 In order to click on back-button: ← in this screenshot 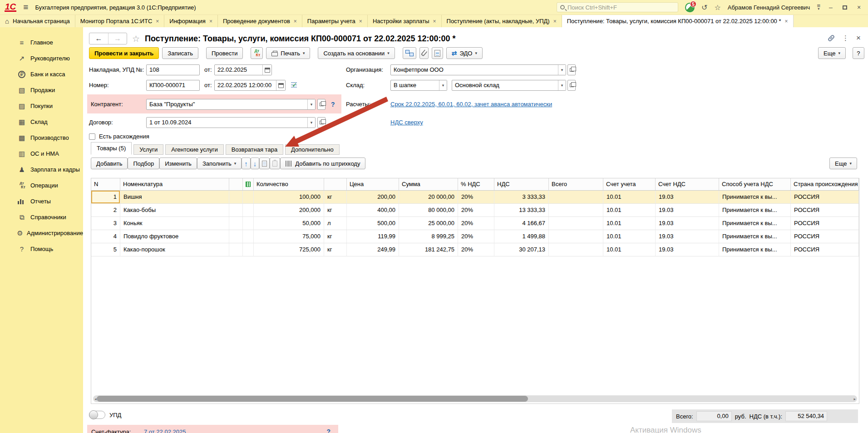, I will do `click(99, 39)`.